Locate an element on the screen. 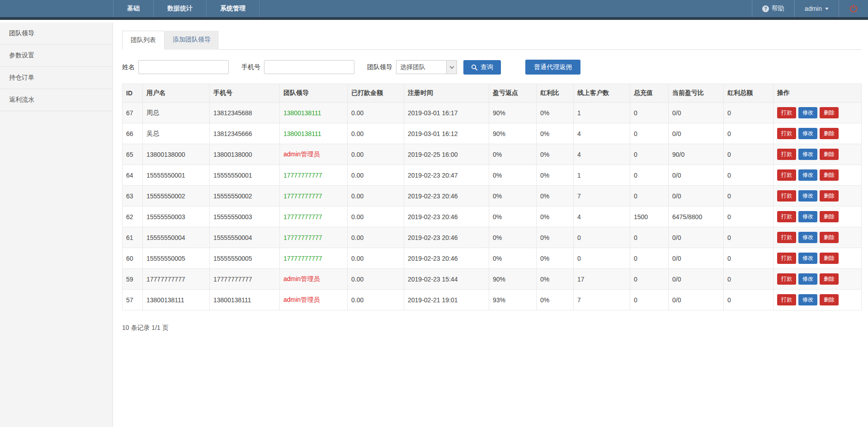 This screenshot has height=427, width=868. search-button: 查询 is located at coordinates (482, 67).